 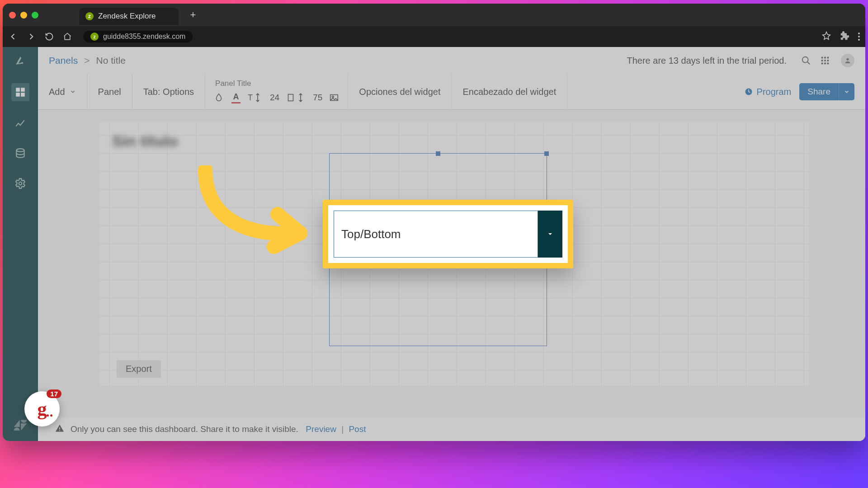 What do you see at coordinates (20, 154) in the screenshot?
I see `datasets-icon` at bounding box center [20, 154].